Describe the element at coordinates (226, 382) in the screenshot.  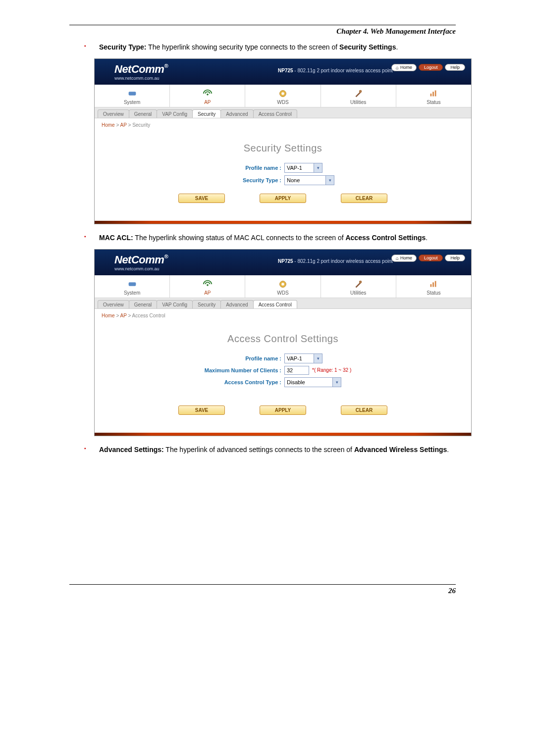
I see `access-control-type-label: Access Control Type :` at that location.